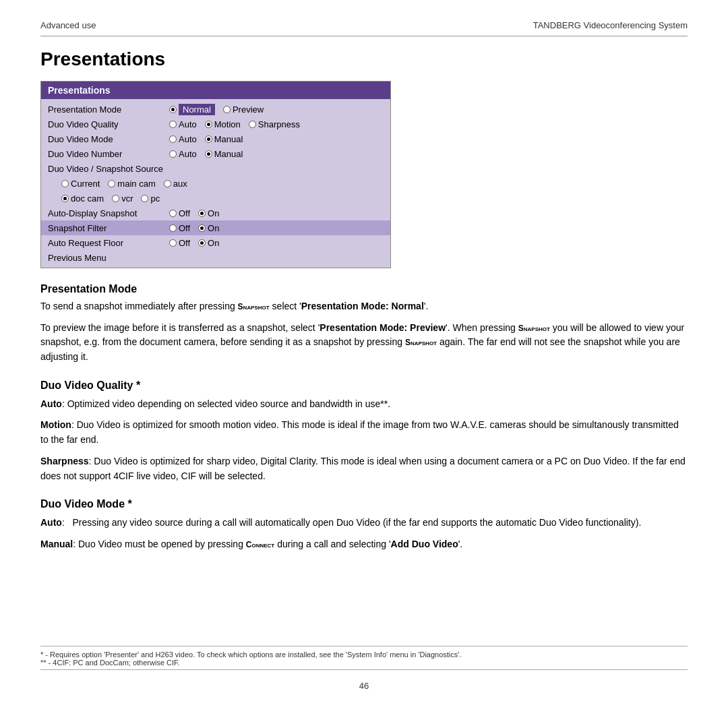 This screenshot has height=728, width=728. What do you see at coordinates (216, 257) in the screenshot?
I see `menu-row-previous-menu: Previous Menu` at bounding box center [216, 257].